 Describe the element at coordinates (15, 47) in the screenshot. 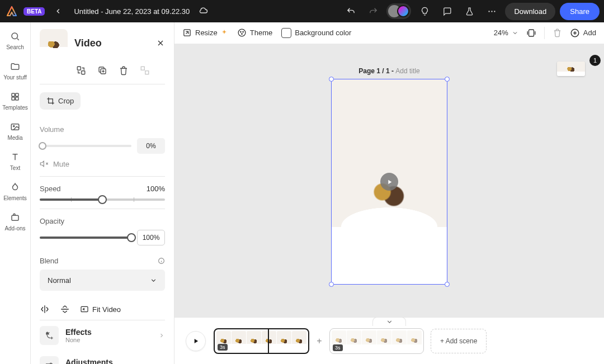

I see `label: Search` at that location.